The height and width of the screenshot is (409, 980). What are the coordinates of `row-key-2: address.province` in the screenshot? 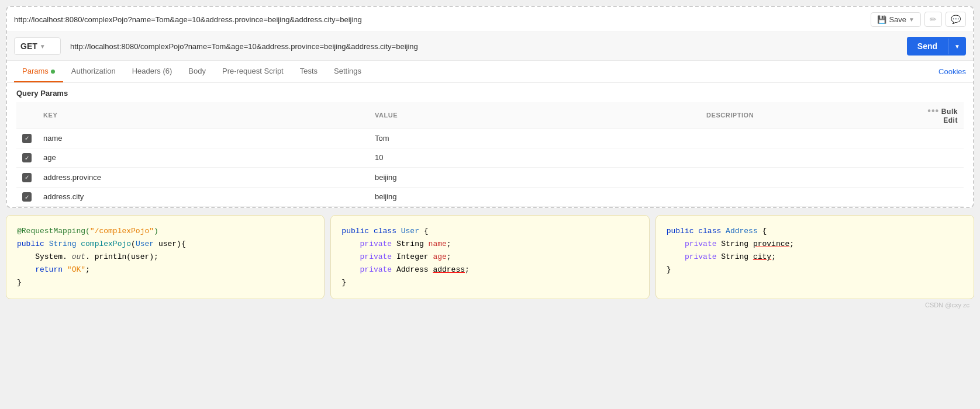 It's located at (203, 178).